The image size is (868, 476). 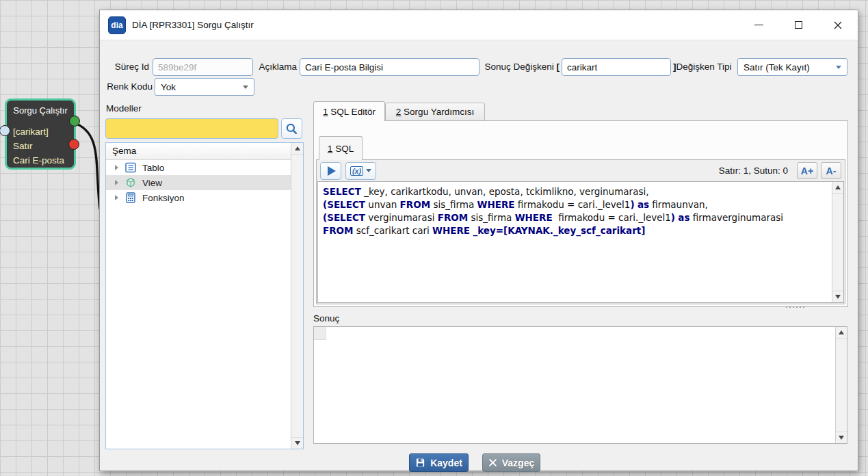 I want to click on close-icon, so click(x=838, y=25).